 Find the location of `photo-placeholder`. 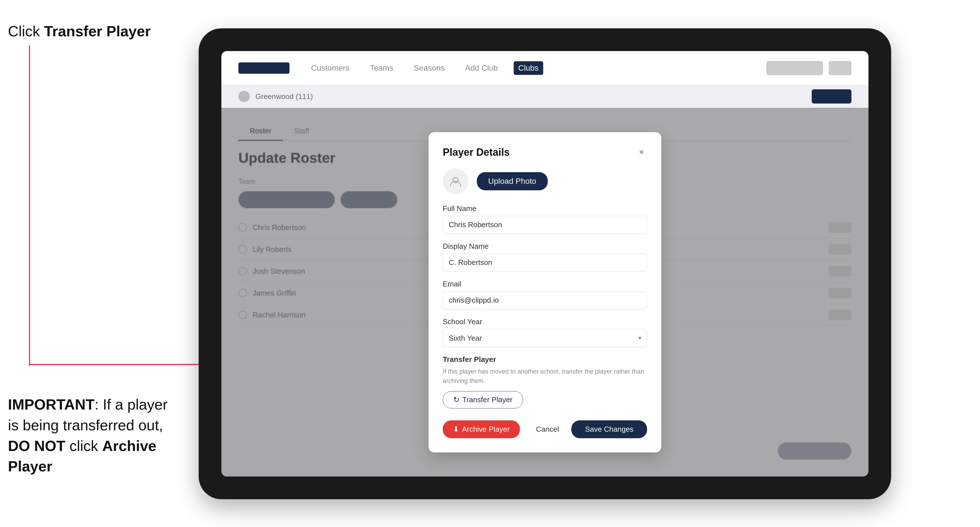

photo-placeholder is located at coordinates (456, 181).